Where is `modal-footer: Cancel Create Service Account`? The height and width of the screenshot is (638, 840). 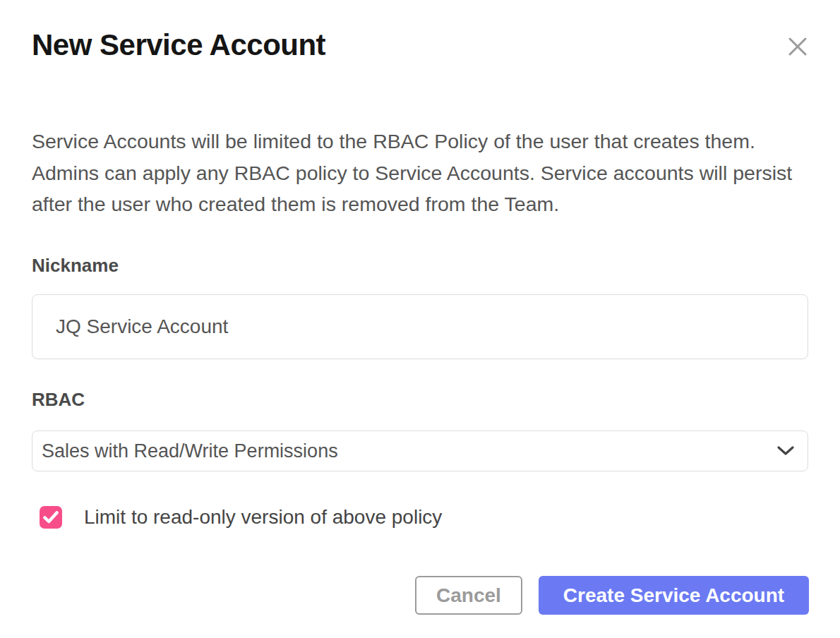 modal-footer: Cancel Create Service Account is located at coordinates (612, 596).